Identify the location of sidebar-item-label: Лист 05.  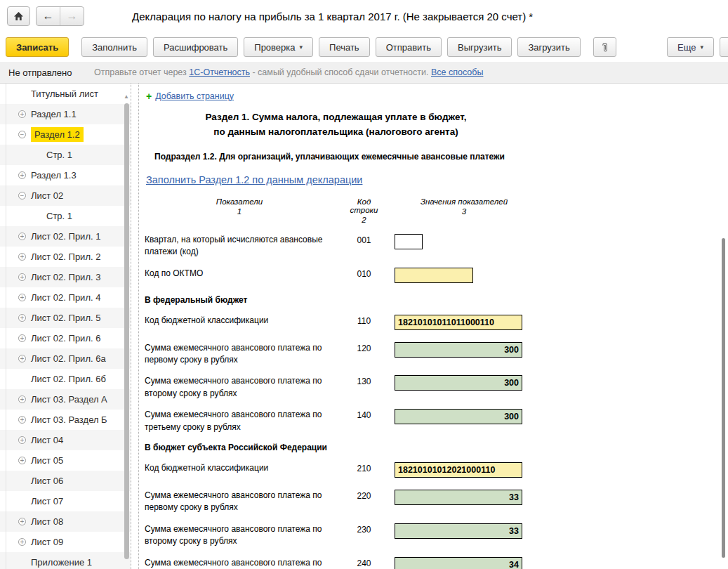
(47, 461).